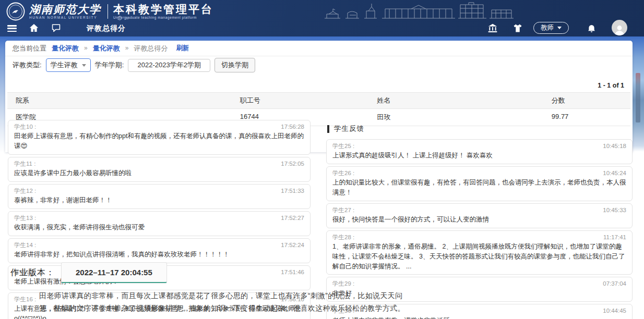 Image resolution: width=644 pixels, height=319 pixels. Describe the element at coordinates (25, 218) in the screenshot. I see `comment-author: 学生13 :` at that location.